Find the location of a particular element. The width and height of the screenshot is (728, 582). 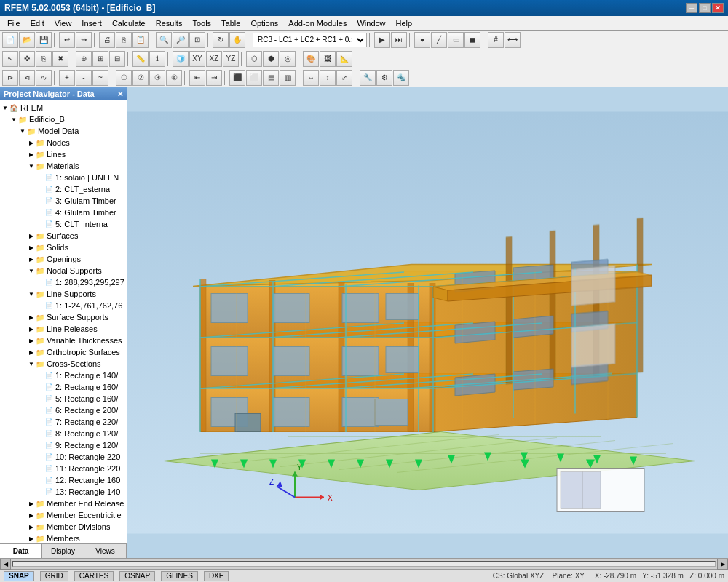

tb3-btn15: ▤ is located at coordinates (271, 78).